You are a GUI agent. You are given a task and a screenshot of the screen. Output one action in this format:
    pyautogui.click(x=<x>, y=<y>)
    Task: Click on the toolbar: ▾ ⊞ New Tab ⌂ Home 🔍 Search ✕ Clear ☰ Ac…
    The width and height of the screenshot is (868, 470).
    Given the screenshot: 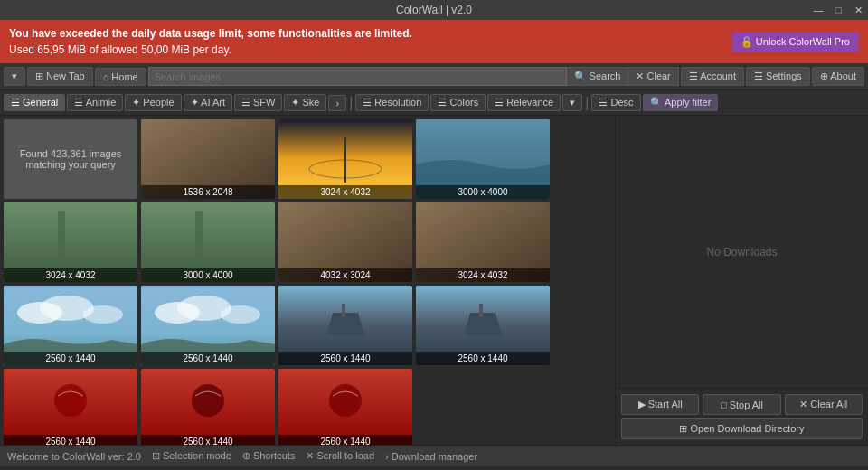 What is the action you would take?
    pyautogui.click(x=434, y=77)
    